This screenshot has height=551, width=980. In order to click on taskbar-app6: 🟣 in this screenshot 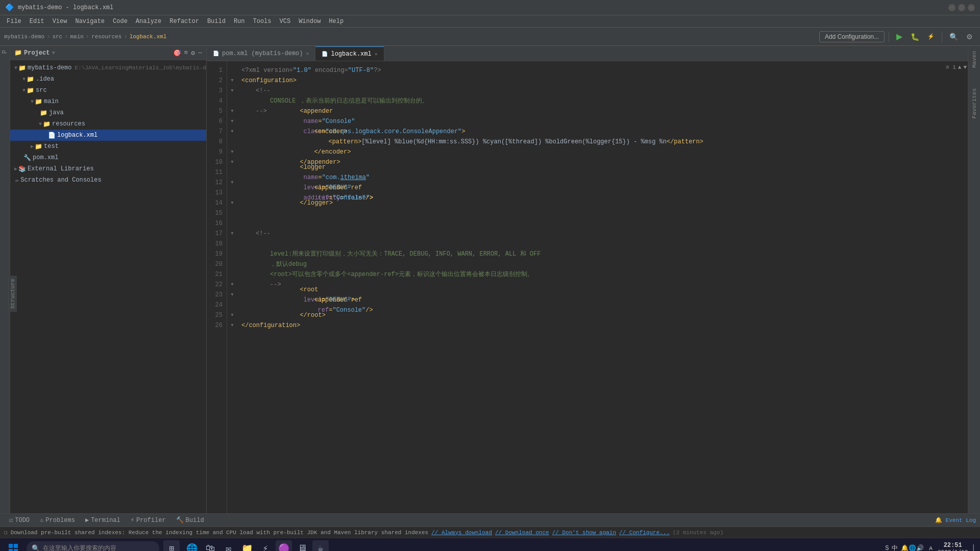, I will do `click(284, 546)`.